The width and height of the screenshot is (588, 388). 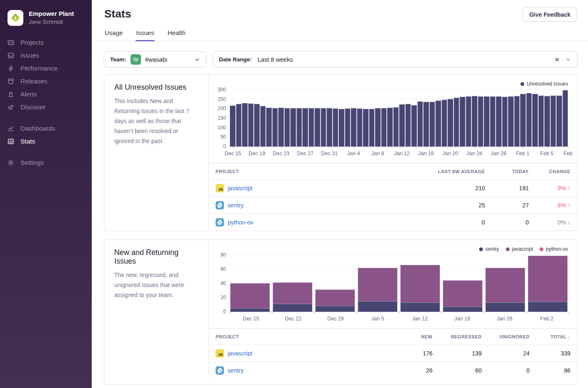 I want to click on stacked-bar, so click(x=293, y=283).